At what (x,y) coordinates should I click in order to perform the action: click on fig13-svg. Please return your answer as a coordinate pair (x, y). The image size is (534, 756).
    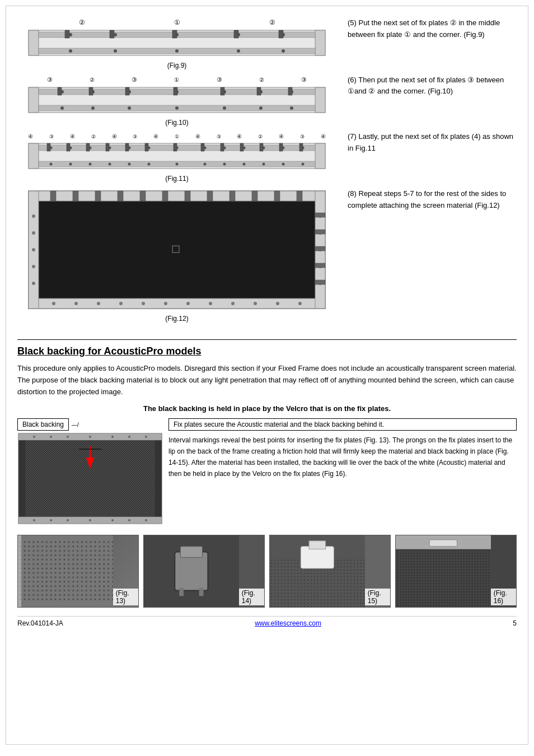
    Looking at the image, I should click on (65, 571).